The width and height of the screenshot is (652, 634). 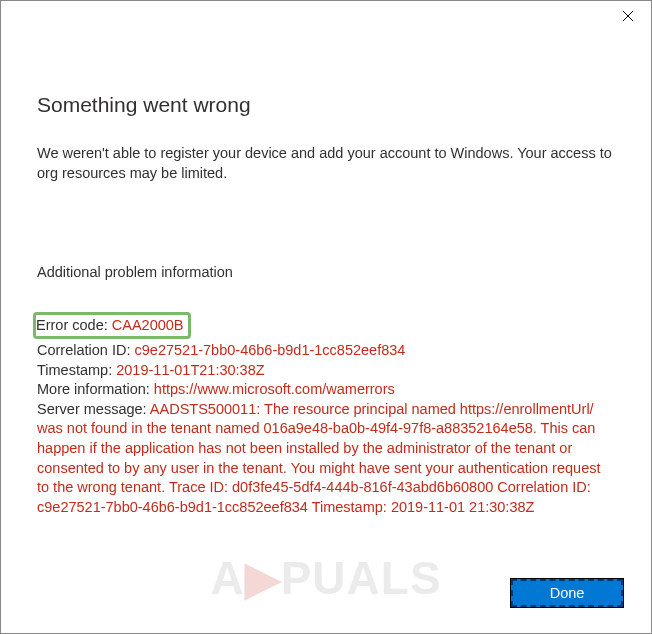 What do you see at coordinates (326, 578) in the screenshot?
I see `watermark: A▶PUALS` at bounding box center [326, 578].